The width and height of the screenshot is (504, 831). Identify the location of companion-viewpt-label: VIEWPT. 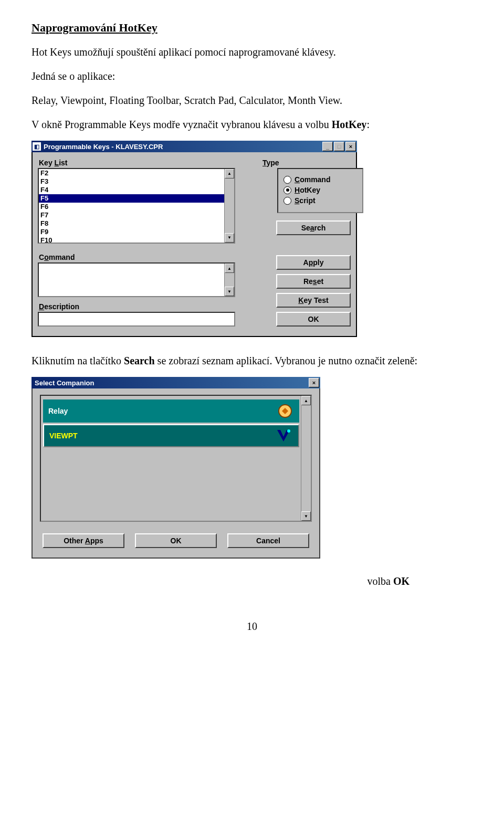
(64, 436).